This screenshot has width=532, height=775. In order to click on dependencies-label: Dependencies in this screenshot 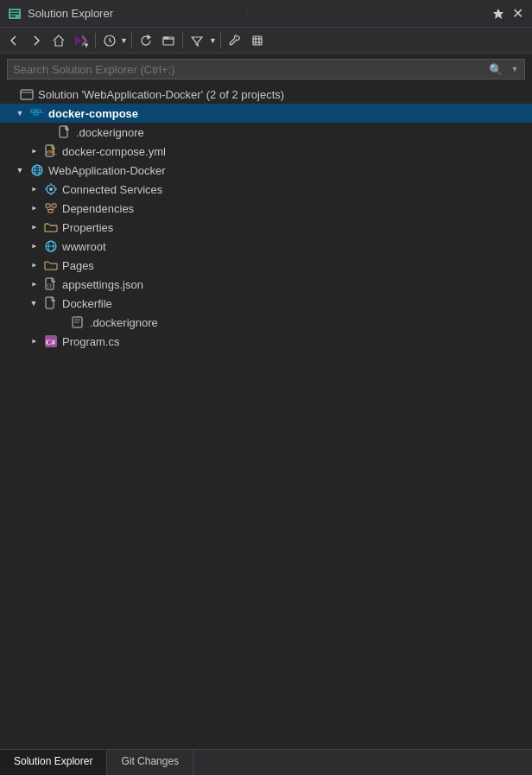, I will do `click(98, 209)`.